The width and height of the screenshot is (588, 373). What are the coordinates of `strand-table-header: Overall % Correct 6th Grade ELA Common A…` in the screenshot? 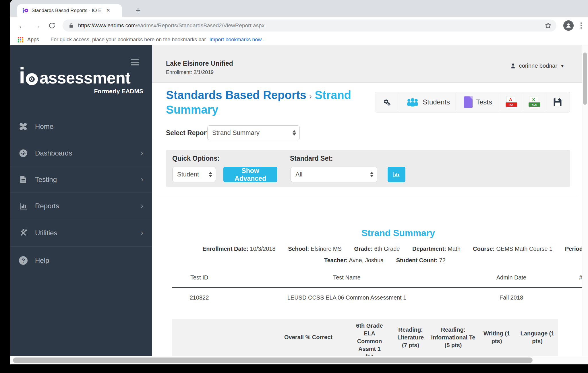 It's located at (365, 337).